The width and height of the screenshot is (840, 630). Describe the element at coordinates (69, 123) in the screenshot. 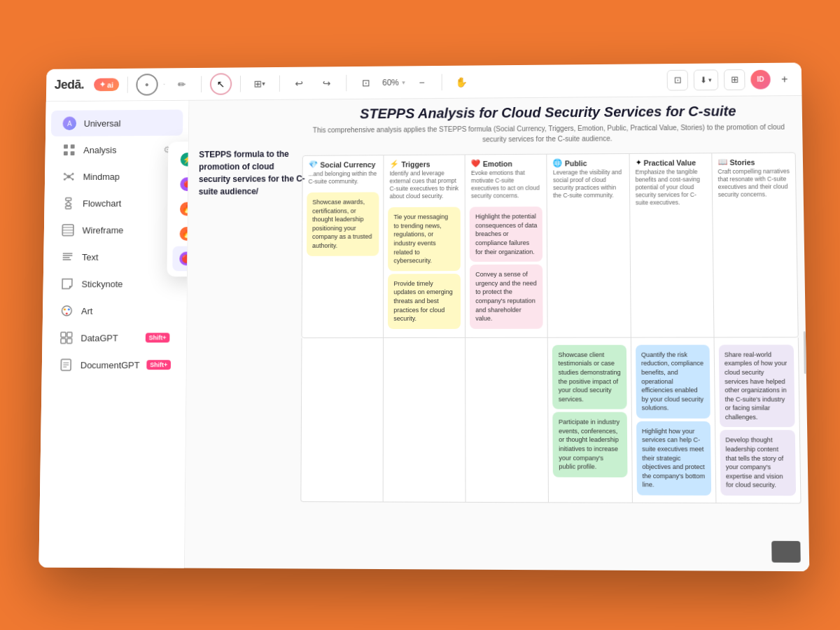

I see `universal-icon: A` at that location.